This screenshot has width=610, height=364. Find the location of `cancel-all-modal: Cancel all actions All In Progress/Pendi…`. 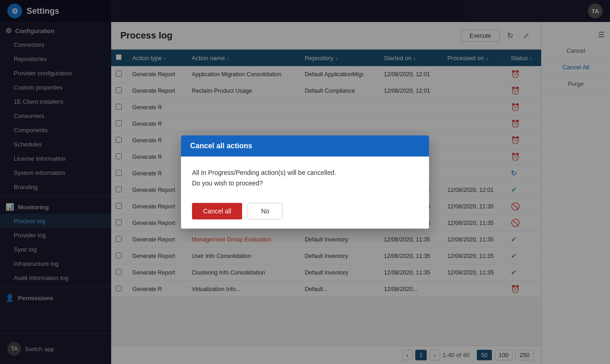

cancel-all-modal: Cancel all actions All In Progress/Pendi… is located at coordinates (305, 182).